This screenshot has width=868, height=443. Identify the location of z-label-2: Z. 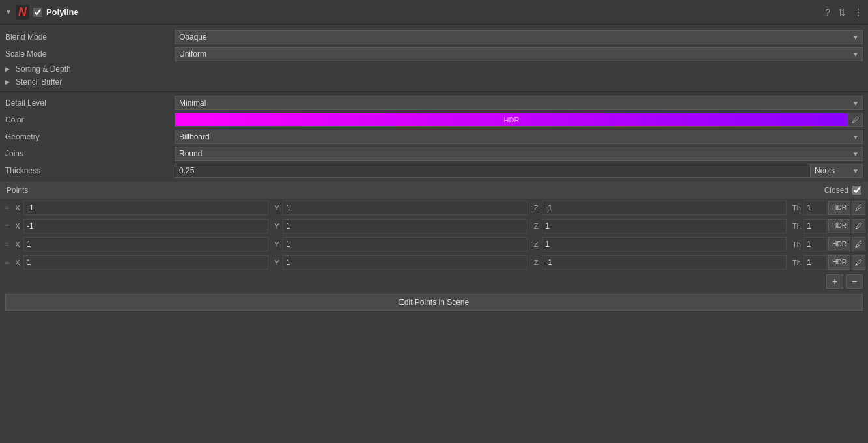
(536, 244).